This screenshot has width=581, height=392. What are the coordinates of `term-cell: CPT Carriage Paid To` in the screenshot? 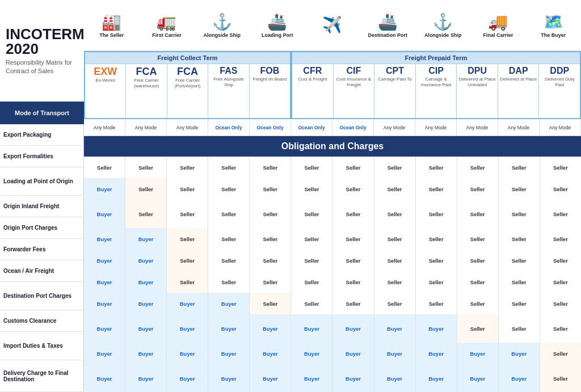 It's located at (395, 91).